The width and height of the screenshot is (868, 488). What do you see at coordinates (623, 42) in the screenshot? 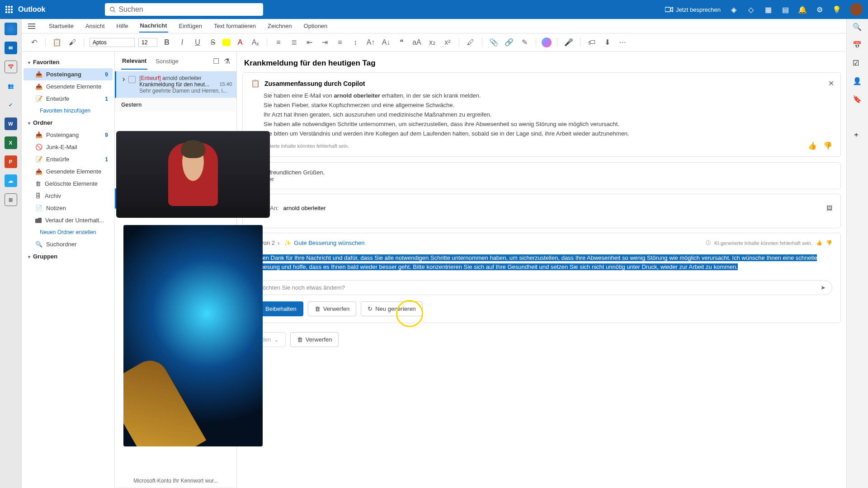
I see `more-icon: ⋯` at bounding box center [623, 42].